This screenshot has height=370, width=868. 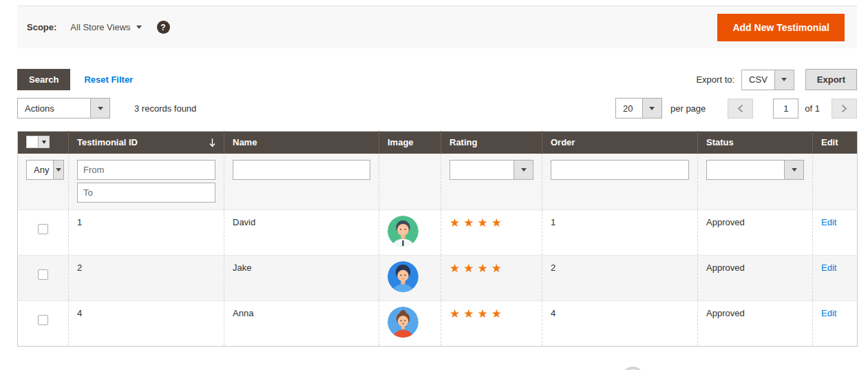 I want to click on select-all-checkbox, so click(x=33, y=142).